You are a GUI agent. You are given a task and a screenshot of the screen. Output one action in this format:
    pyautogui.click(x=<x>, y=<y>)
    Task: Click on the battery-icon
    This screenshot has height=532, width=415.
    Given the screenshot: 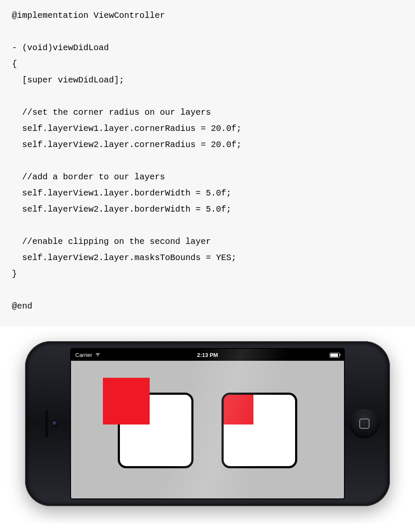 What is the action you would take?
    pyautogui.click(x=335, y=355)
    